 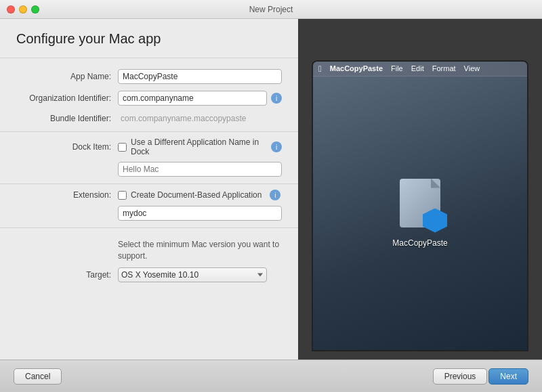 What do you see at coordinates (149, 98) in the screenshot?
I see `org-id-row: Organization Identifier: i` at bounding box center [149, 98].